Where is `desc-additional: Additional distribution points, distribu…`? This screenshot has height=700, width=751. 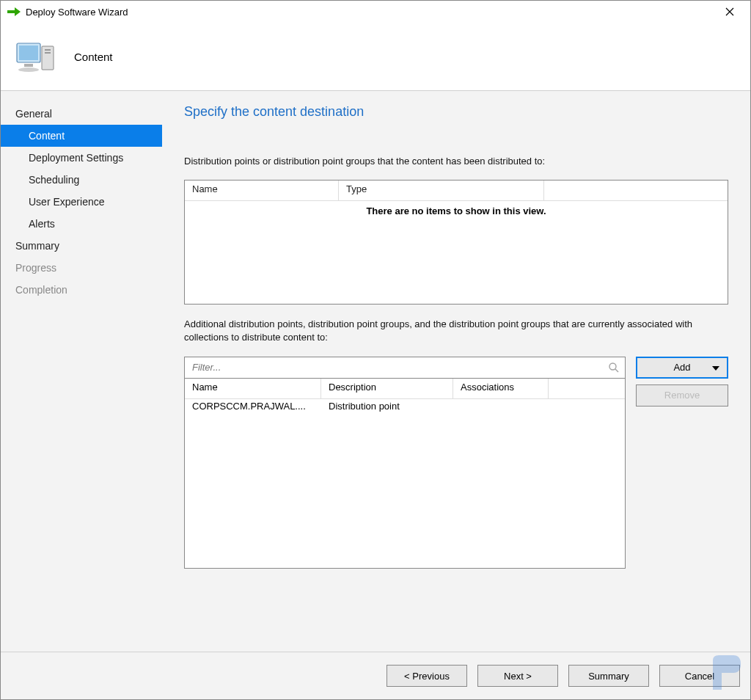
desc-additional: Additional distribution points, distribu… is located at coordinates (456, 331).